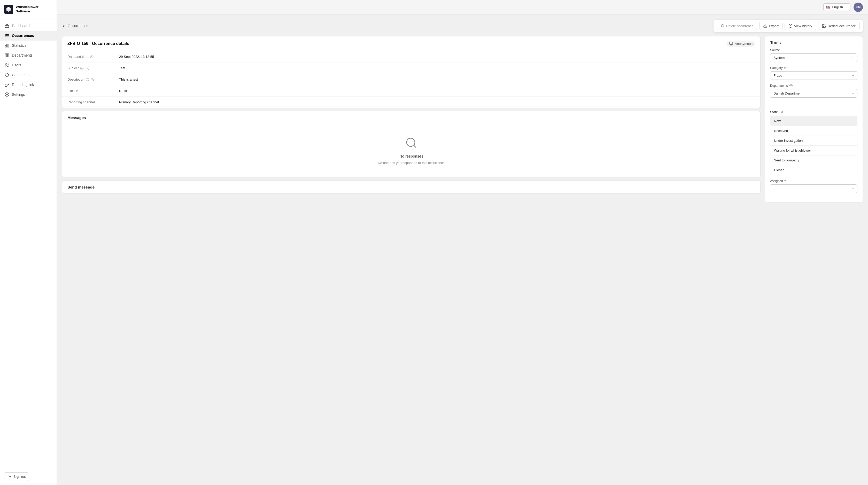 Image resolution: width=868 pixels, height=485 pixels. What do you see at coordinates (411, 118) in the screenshot?
I see `messages-header: Messages` at bounding box center [411, 118].